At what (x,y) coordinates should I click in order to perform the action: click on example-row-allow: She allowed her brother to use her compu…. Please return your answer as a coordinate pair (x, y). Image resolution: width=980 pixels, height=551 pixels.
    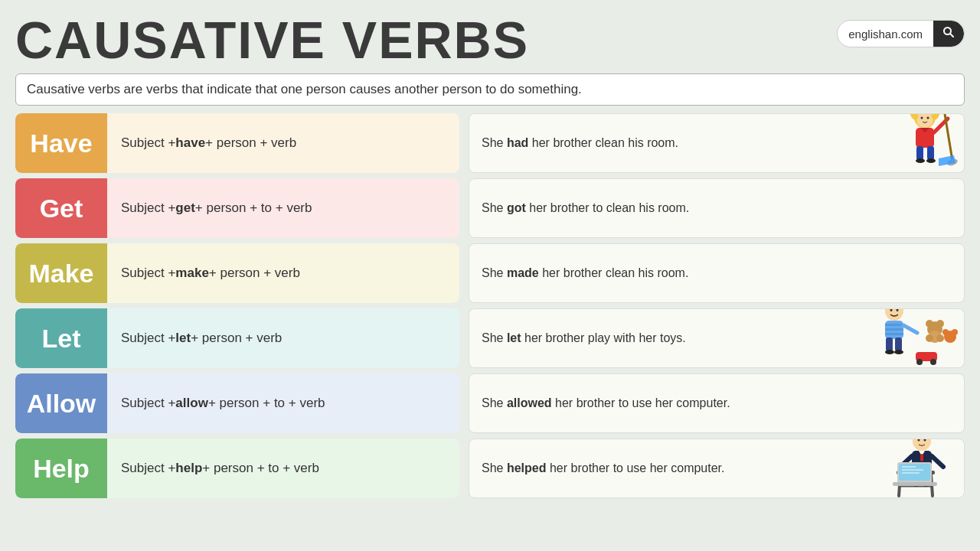
    Looking at the image, I should click on (717, 403).